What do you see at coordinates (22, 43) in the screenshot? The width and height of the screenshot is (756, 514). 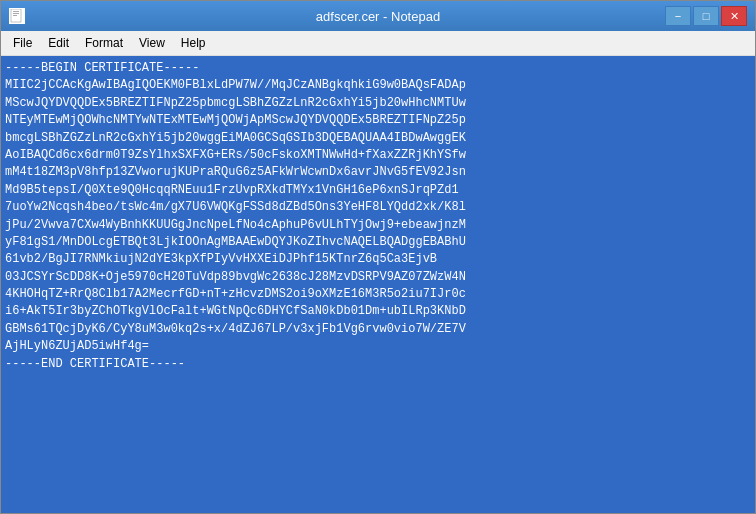 I see `menu-file: File` at bounding box center [22, 43].